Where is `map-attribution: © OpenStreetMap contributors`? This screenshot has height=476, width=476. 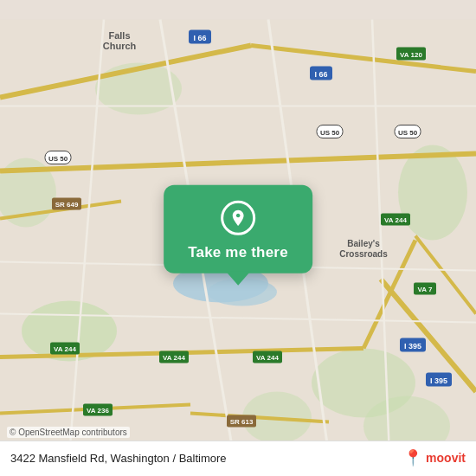 map-attribution: © OpenStreetMap contributors is located at coordinates (68, 433).